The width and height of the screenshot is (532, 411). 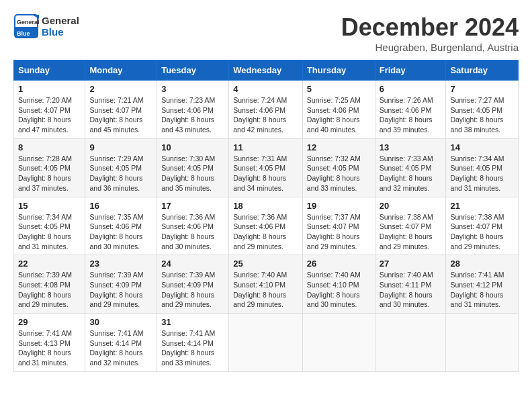 I want to click on calendar-day-7: 7Sunrise: 7:27 AMSunset: 4:05 PMDaylight…, so click(x=482, y=110).